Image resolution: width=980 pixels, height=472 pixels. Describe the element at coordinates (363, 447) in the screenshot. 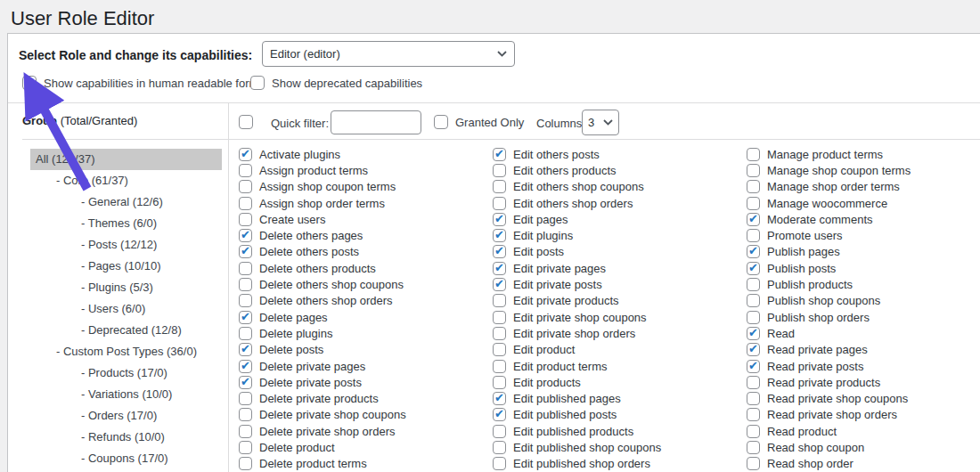

I see `capability-item: Delete product` at that location.